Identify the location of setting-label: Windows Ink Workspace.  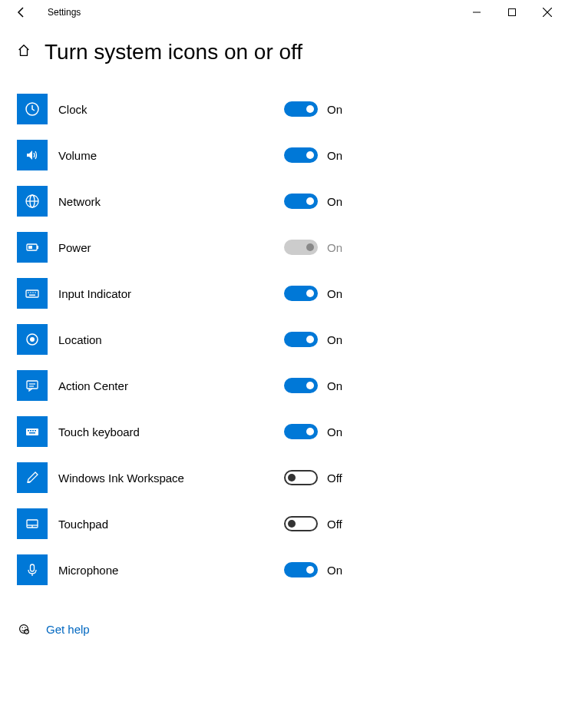
(121, 478).